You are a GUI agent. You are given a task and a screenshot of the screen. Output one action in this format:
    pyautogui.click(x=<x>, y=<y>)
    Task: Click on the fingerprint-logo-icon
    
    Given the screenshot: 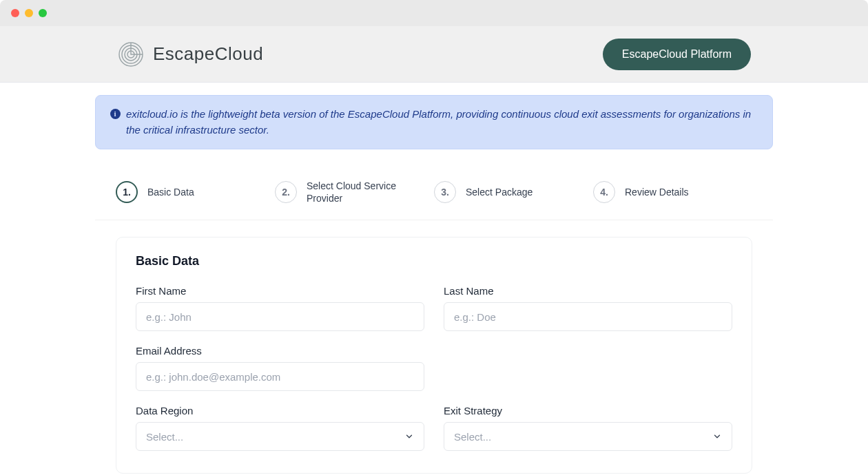 What is the action you would take?
    pyautogui.click(x=131, y=54)
    